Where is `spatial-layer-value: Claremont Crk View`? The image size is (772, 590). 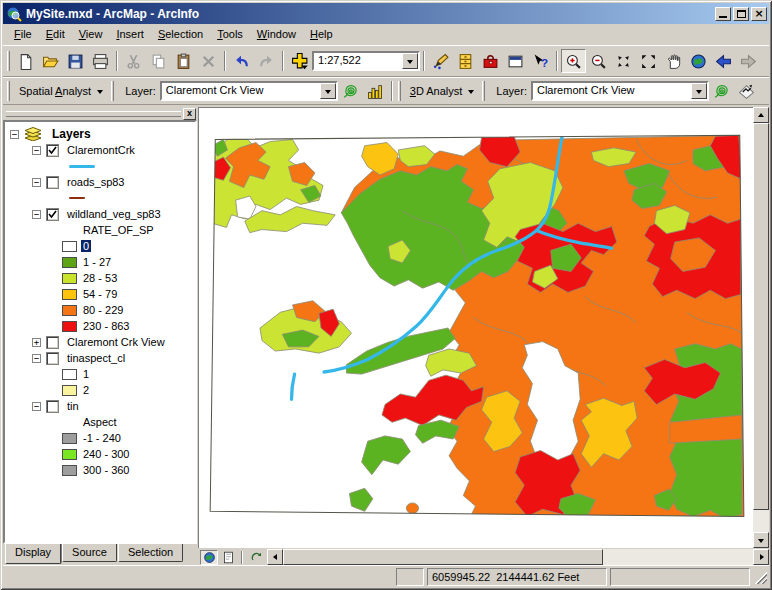 spatial-layer-value: Claremont Crk View is located at coordinates (241, 91).